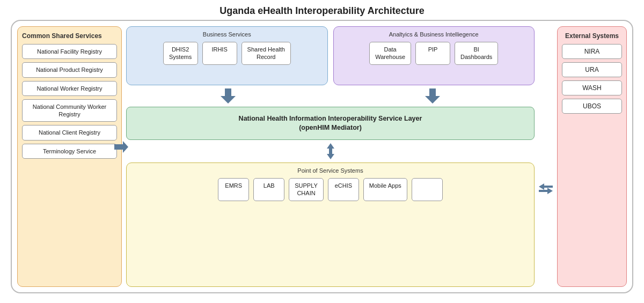  What do you see at coordinates (233, 190) in the screenshot?
I see `pos-emrs: EMRS` at bounding box center [233, 190].